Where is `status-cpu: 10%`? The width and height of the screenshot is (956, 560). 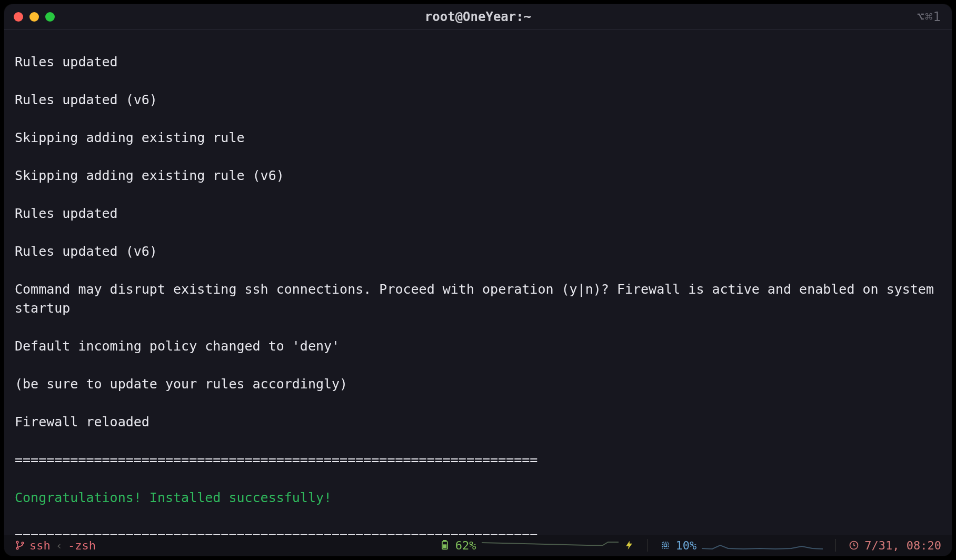
status-cpu: 10% is located at coordinates (742, 545).